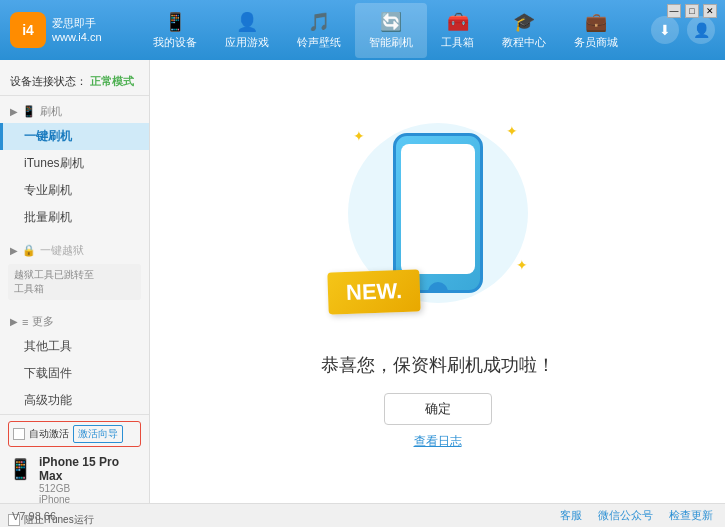 The height and width of the screenshot is (527, 725). What do you see at coordinates (74, 400) in the screenshot?
I see `sidebar-item-advanced: 高级功能` at bounding box center [74, 400].